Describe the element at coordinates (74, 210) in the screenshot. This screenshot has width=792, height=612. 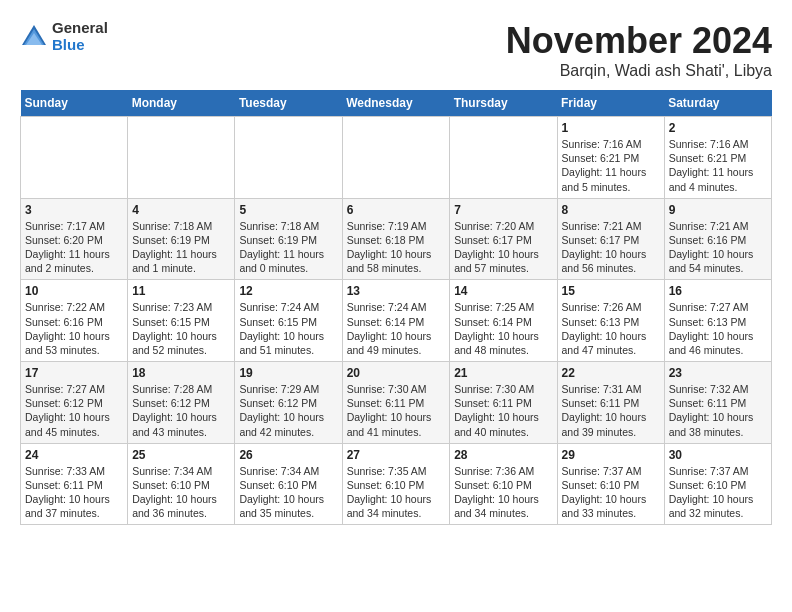
I see `day-number: 3` at that location.